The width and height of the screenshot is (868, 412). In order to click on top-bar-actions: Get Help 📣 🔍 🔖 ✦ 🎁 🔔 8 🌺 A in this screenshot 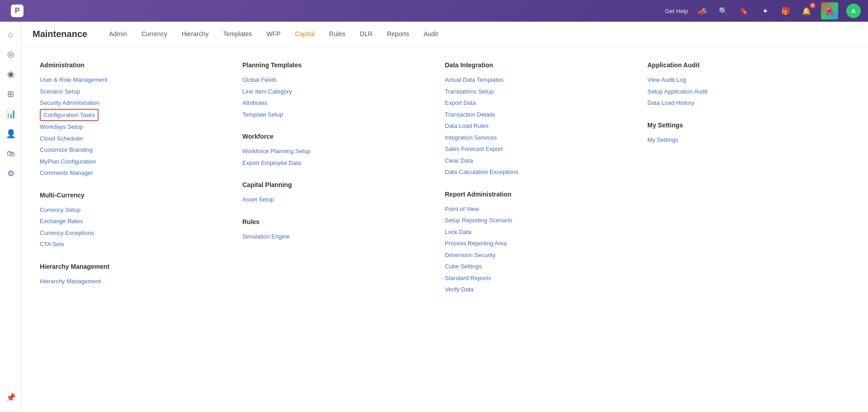, I will do `click(763, 11)`.